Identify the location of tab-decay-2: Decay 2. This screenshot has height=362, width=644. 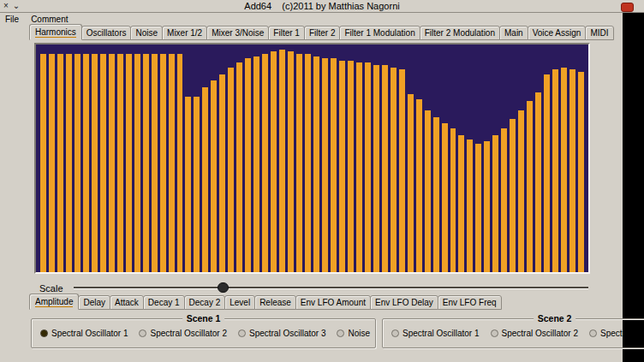
(206, 303).